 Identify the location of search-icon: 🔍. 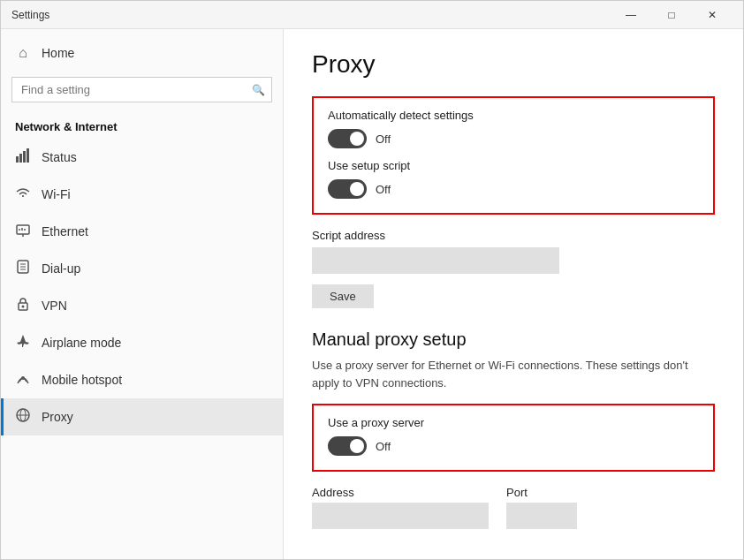
(258, 90).